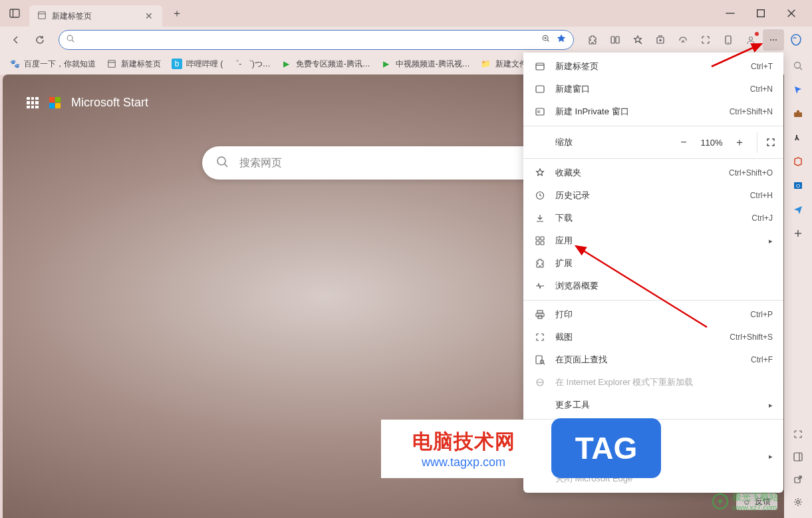  Describe the element at coordinates (112, 64) in the screenshot. I see `page-icon` at that location.